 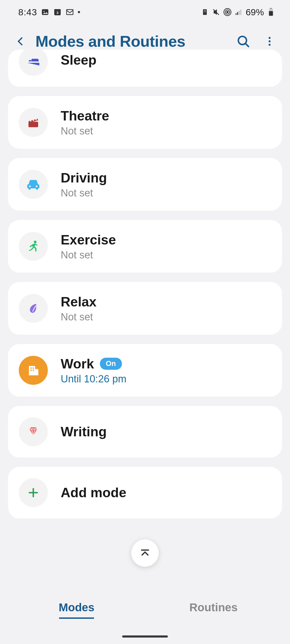 What do you see at coordinates (227, 12) in the screenshot?
I see `hotspot-icon` at bounding box center [227, 12].